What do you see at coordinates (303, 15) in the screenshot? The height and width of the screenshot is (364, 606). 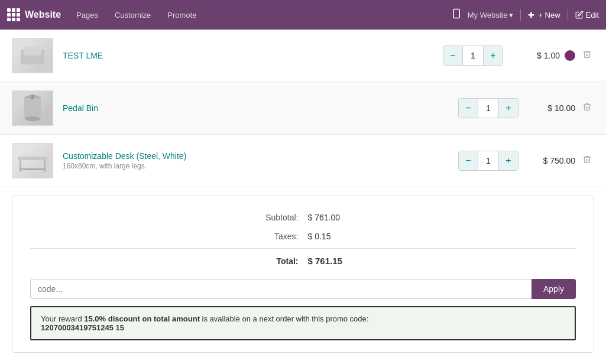 I see `topnav: Website Pages Customize Promote My Websi…` at bounding box center [303, 15].